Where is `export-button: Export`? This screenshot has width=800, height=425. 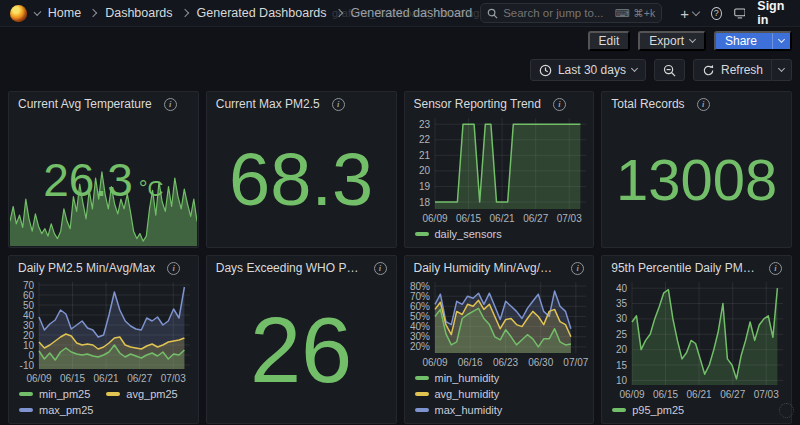
export-button: Export is located at coordinates (672, 41).